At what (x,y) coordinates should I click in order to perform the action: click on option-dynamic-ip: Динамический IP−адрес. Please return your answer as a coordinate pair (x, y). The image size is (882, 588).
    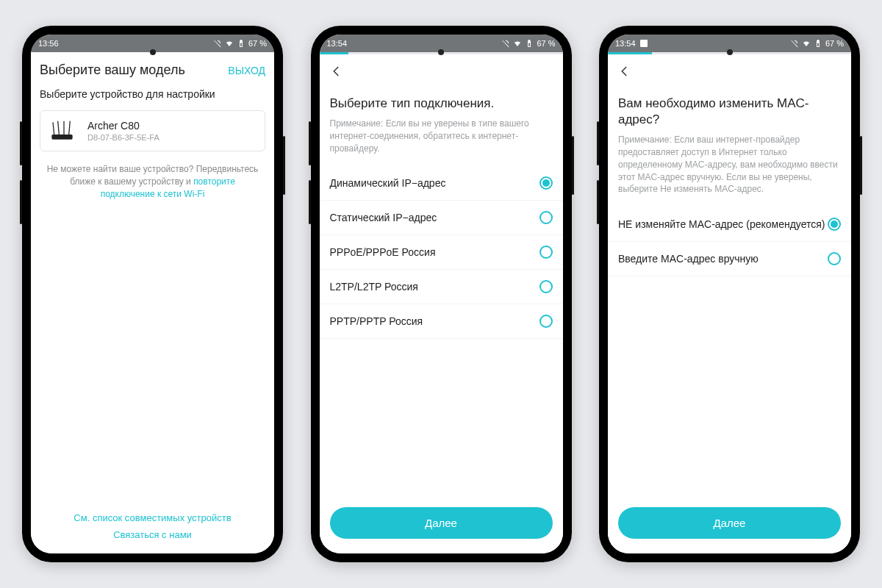
    Looking at the image, I should click on (441, 184).